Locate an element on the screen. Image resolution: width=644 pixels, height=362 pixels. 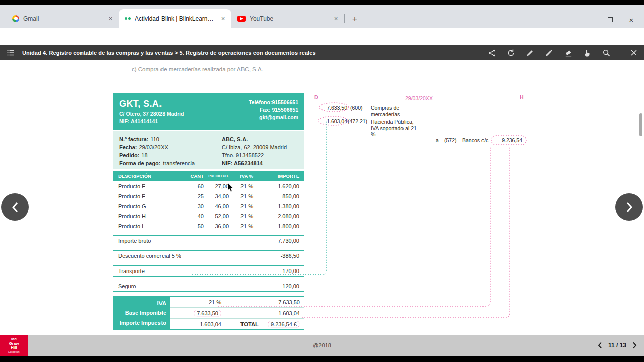
pen-icon is located at coordinates (549, 53).